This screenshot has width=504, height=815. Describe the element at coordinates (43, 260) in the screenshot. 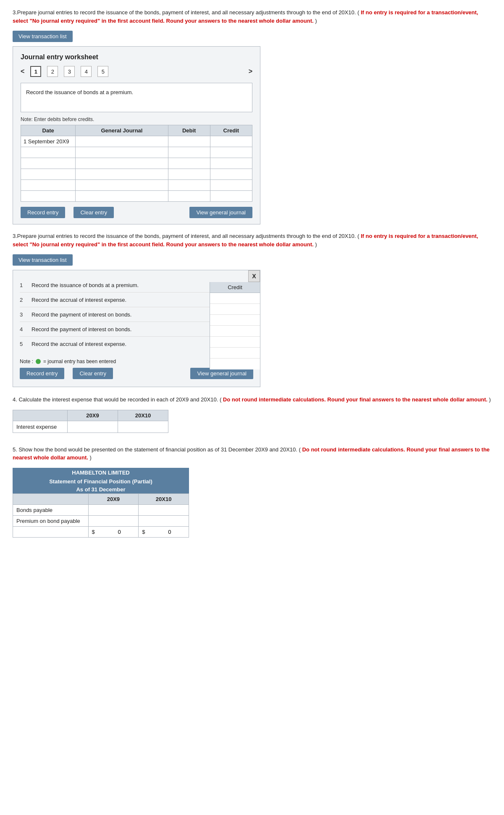

I see `view-transaction-btn-2: View transaction list` at that location.